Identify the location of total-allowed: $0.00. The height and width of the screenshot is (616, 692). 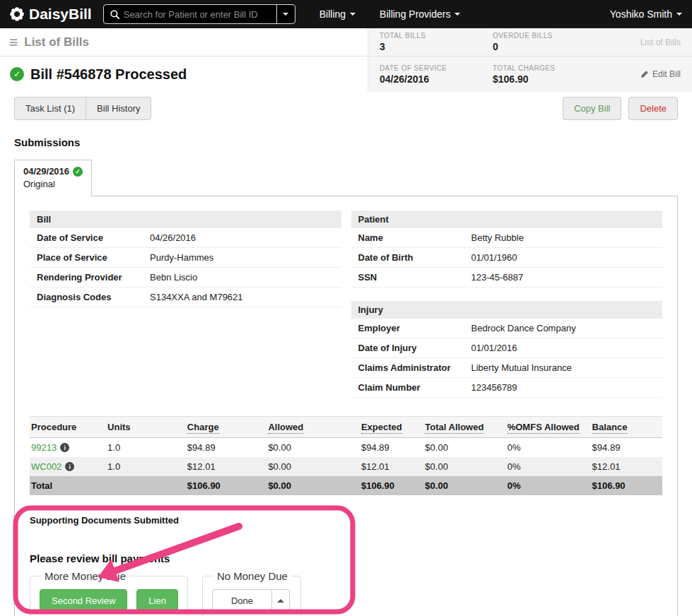
(315, 486).